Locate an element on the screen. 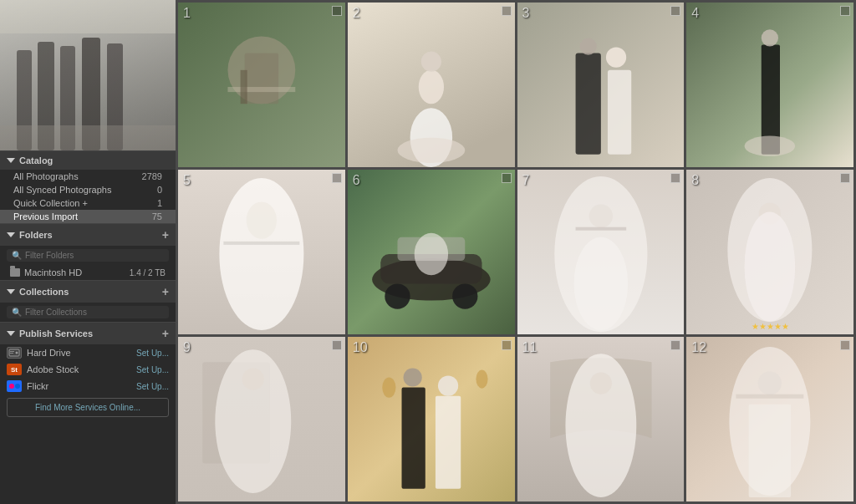 The width and height of the screenshot is (856, 504). catalog-header-left: Catalog is located at coordinates (30, 160).